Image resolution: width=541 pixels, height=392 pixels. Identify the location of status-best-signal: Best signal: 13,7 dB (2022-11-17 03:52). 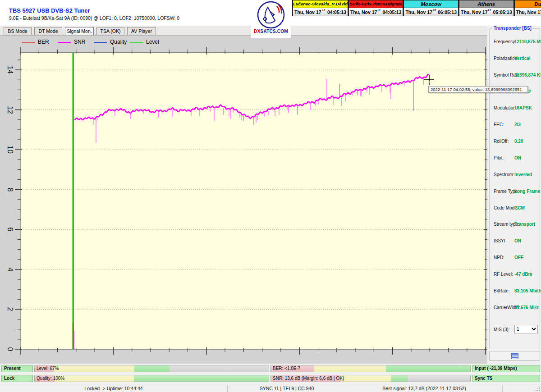
(425, 388).